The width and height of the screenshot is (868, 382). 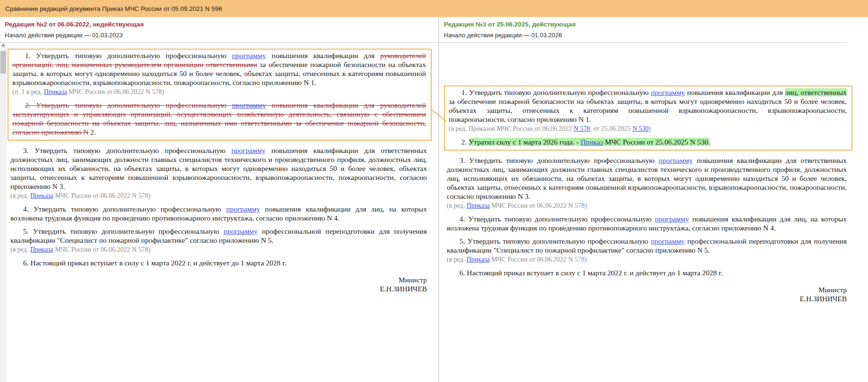 What do you see at coordinates (114, 8) in the screenshot?
I see `comparison-title: Сравнение редакций документа Приказ МЧС …` at bounding box center [114, 8].